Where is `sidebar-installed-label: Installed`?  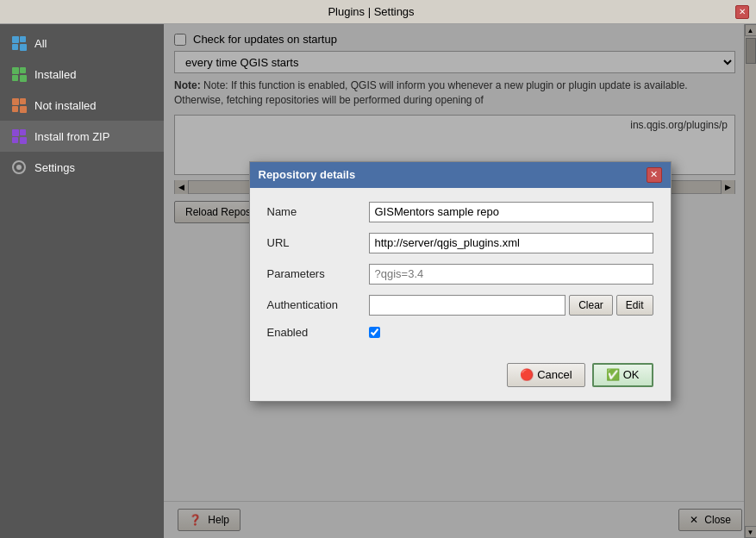 sidebar-installed-label: Installed is located at coordinates (55, 74).